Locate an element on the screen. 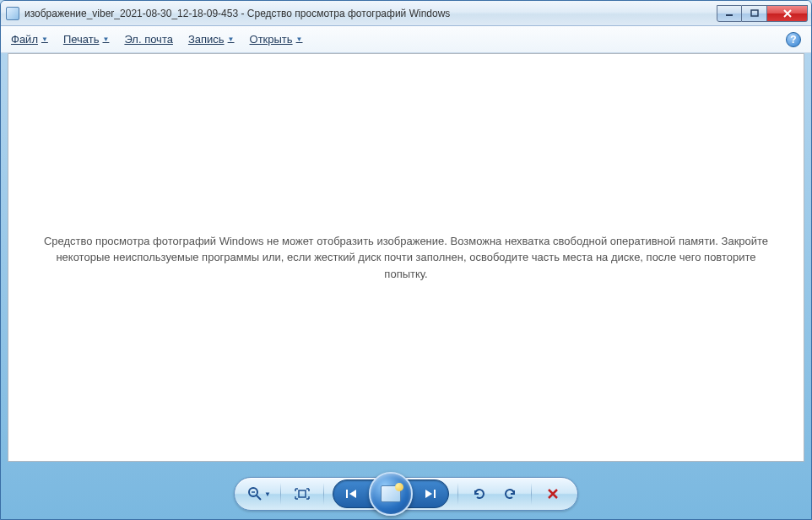  next-icon is located at coordinates (430, 494).